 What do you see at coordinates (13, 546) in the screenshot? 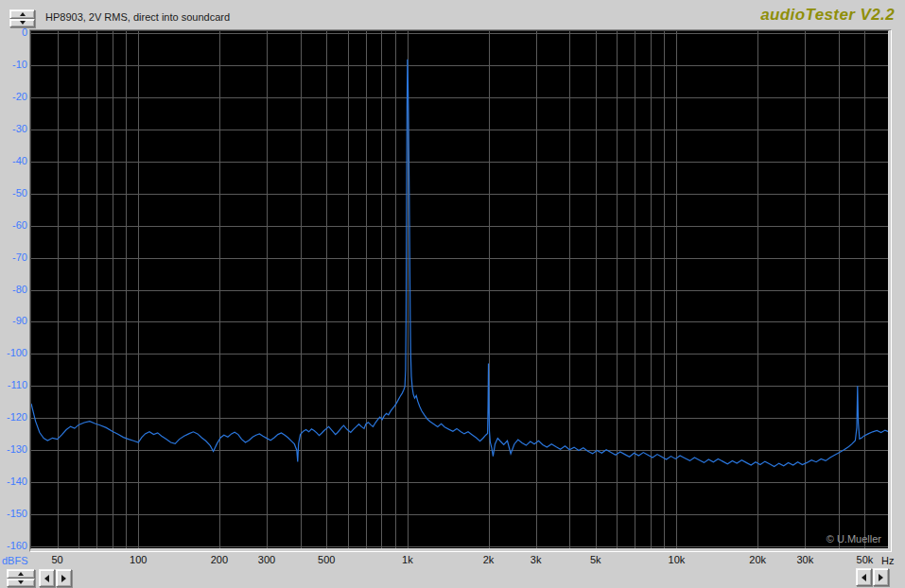
I see `y-axis-tick-label: -160` at bounding box center [13, 546].